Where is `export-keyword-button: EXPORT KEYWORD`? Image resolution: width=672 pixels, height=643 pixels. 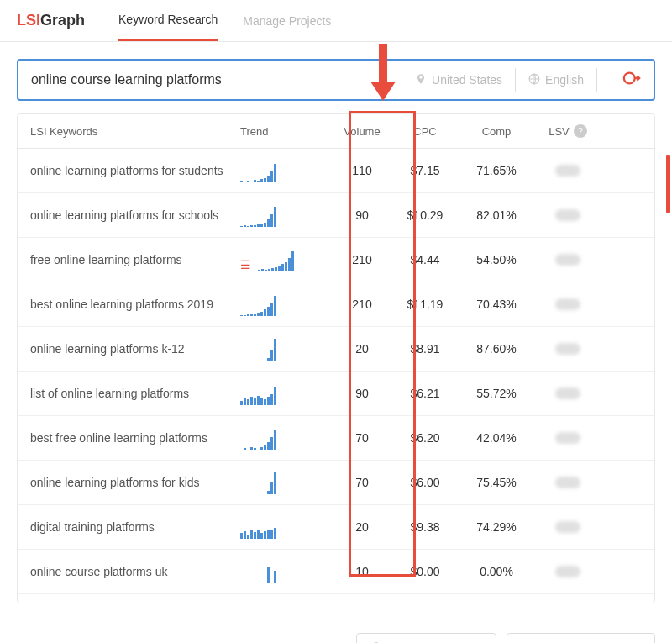
export-keyword-button: EXPORT KEYWORD is located at coordinates (581, 638).